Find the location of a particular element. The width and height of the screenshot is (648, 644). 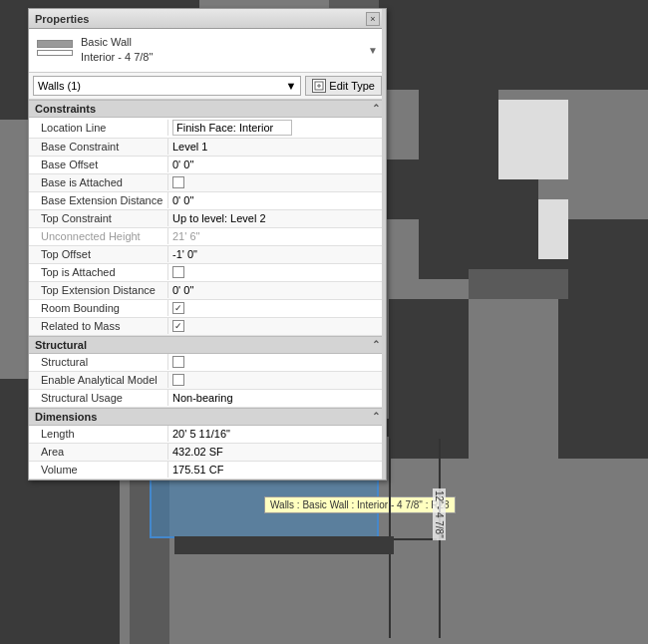

prop-base-ext-dist: Base Extension Distance 0' 0" is located at coordinates (207, 201).